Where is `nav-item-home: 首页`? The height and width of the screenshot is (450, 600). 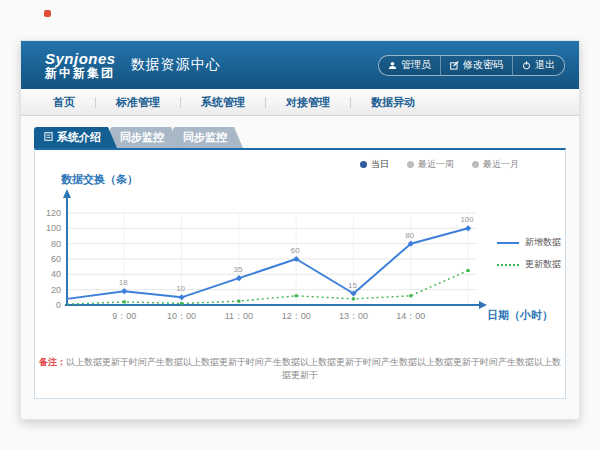 nav-item-home: 首页 is located at coordinates (64, 102).